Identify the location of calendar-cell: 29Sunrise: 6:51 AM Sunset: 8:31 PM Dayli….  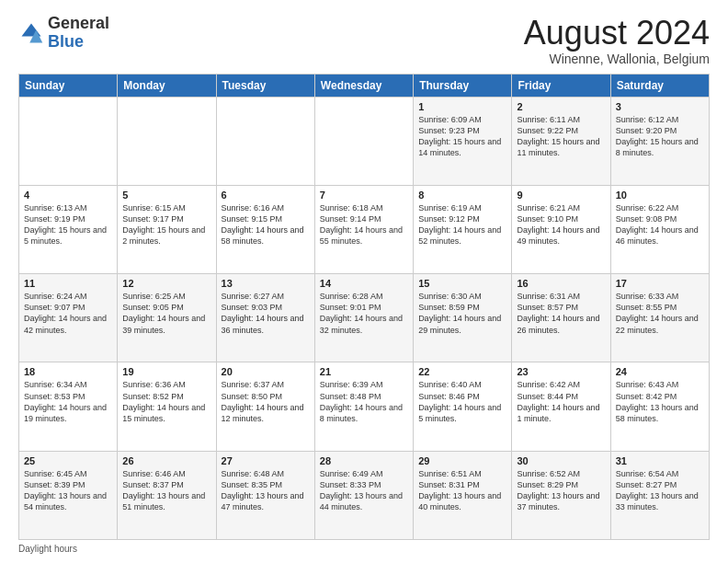
(463, 495).